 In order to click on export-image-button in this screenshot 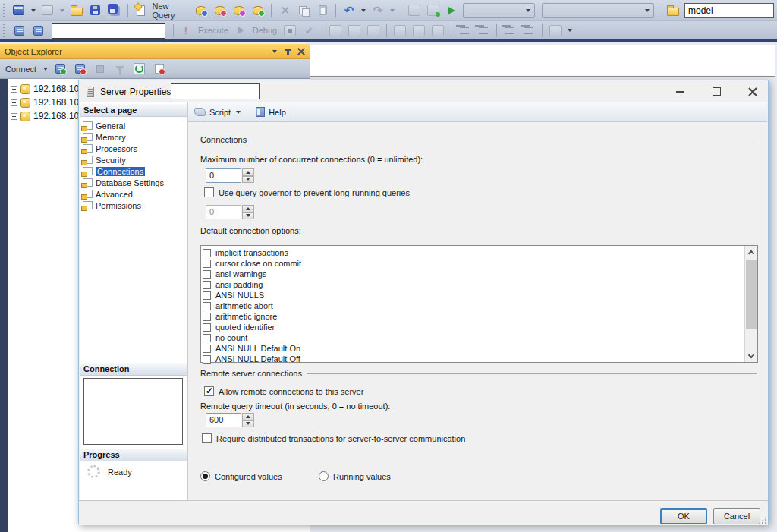, I will do `click(433, 11)`.